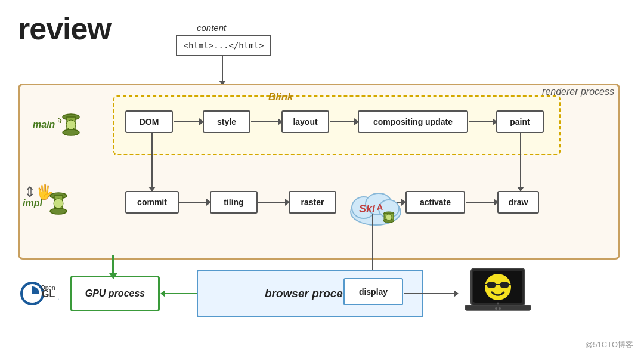 The width and height of the screenshot is (644, 355). Describe the element at coordinates (58, 125) in the screenshot. I see `thread-main: main` at that location.